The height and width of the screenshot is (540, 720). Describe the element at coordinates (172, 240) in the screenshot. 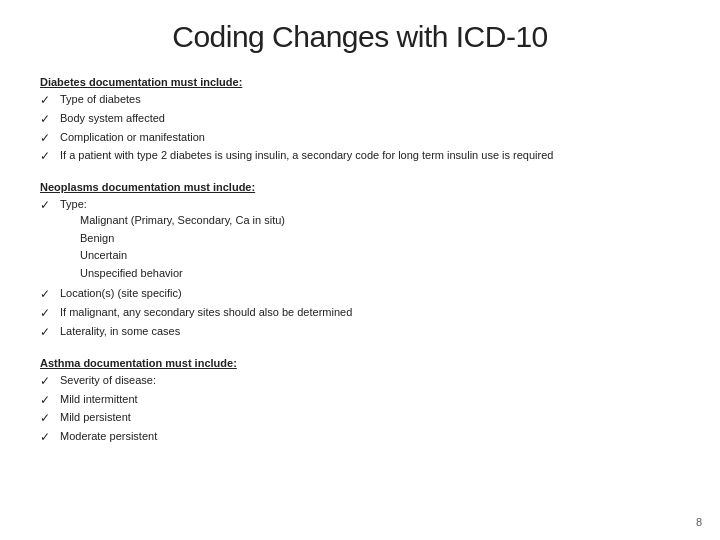

I see `list-item-text: Type:Malignant (Primary, Secondary, Ca i…` at that location.